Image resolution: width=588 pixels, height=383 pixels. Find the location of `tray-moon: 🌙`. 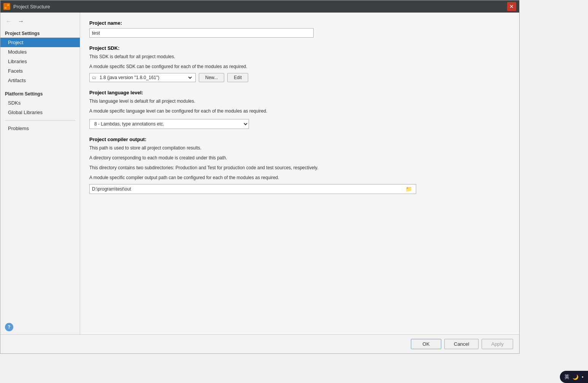

tray-moon: 🌙 is located at coordinates (575, 377).